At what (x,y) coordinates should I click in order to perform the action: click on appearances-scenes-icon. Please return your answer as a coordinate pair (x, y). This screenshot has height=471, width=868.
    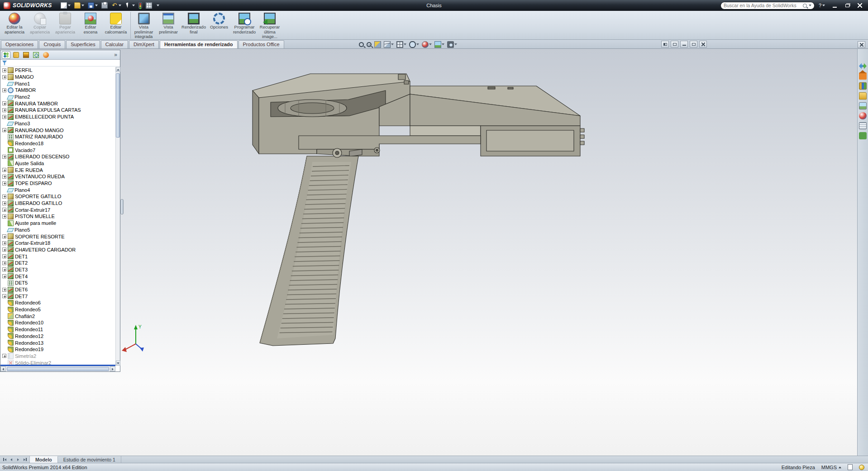
    Looking at the image, I should click on (863, 116).